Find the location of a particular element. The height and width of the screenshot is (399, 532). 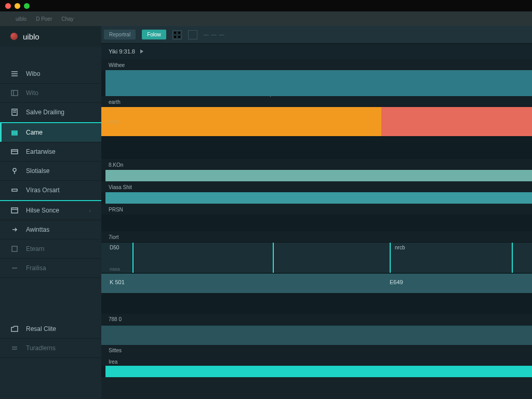

timeline-header: Yiki 9:31.8 is located at coordinates (317, 51).